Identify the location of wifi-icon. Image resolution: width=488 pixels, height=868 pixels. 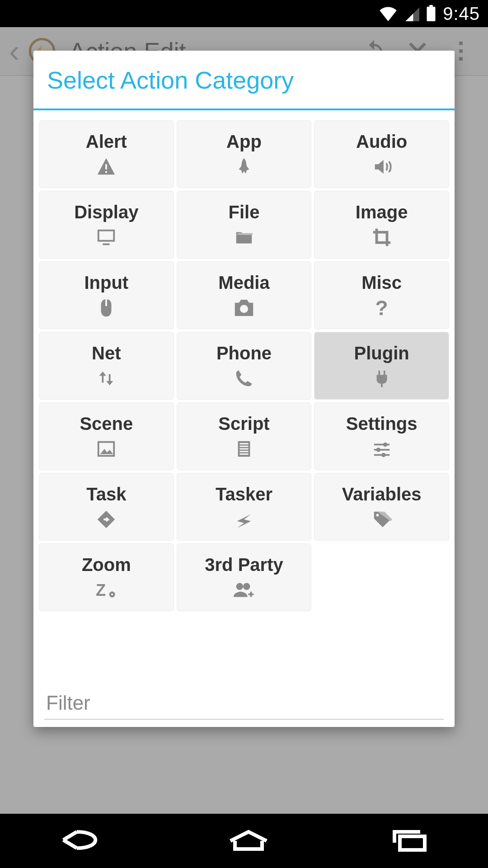
(388, 14).